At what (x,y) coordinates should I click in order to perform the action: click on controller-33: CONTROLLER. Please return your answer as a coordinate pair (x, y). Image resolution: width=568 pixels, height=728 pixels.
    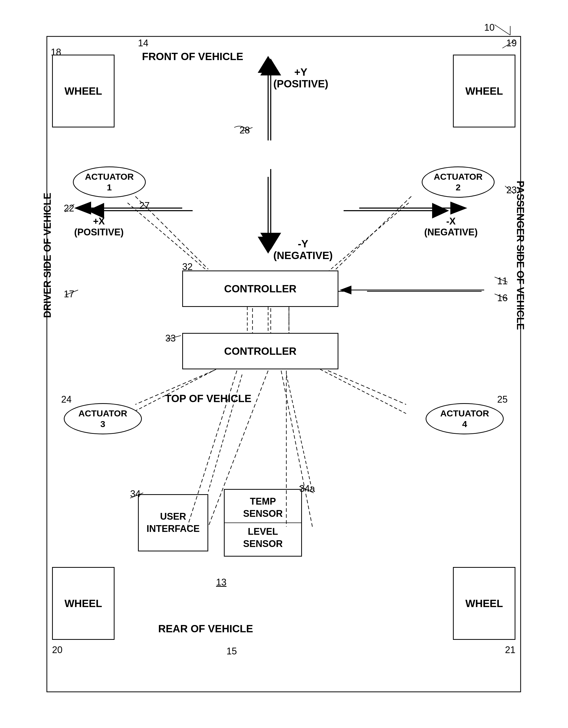
    Looking at the image, I should click on (260, 351).